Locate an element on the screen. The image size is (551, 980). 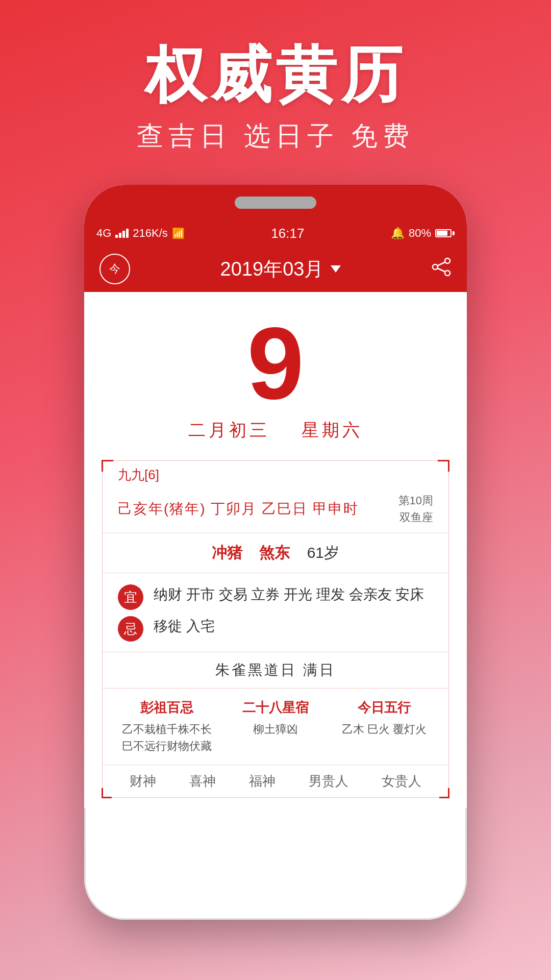
ji-content: 移徙 入宅 is located at coordinates (293, 627).